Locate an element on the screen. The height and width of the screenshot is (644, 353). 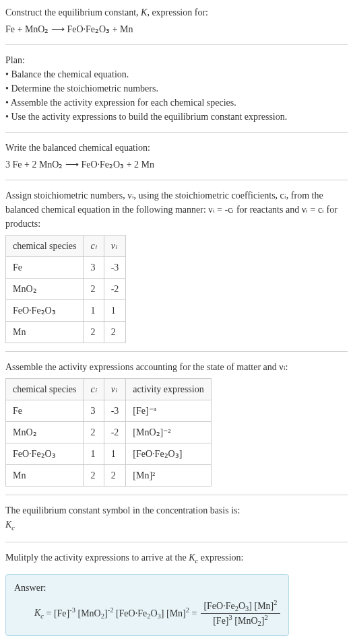
table-row: Fe 3 -3 [Fe]⁻³ is located at coordinates (109, 411).